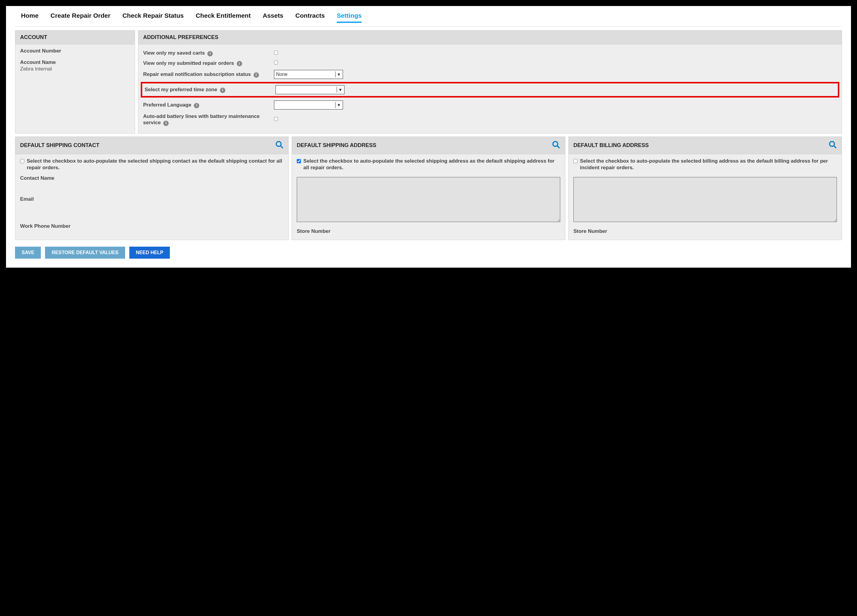 The width and height of the screenshot is (857, 616). What do you see at coordinates (155, 165) in the screenshot?
I see `shipping-contact-checkbox-text: Select the checkbox to auto-populate the…` at bounding box center [155, 165].